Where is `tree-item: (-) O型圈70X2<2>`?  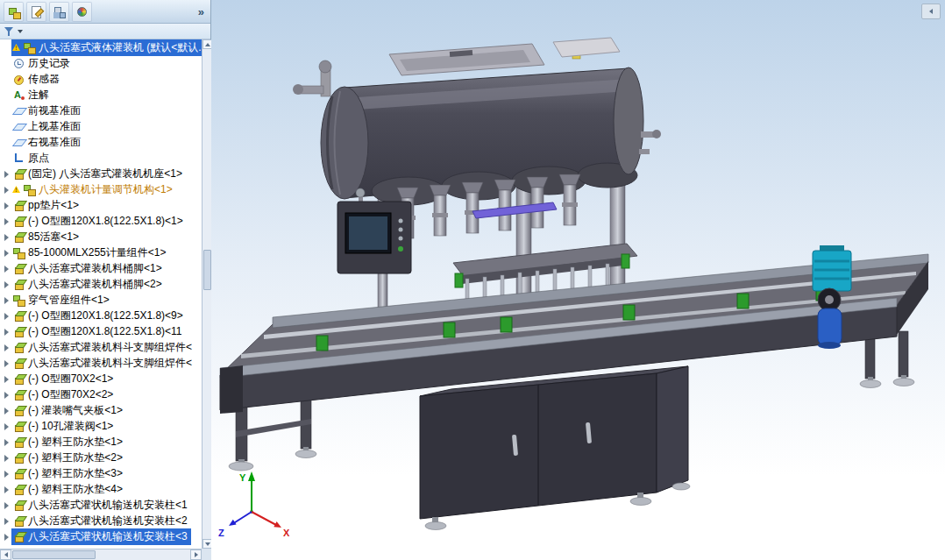
tree-item: (-) O型圈70X2<2> is located at coordinates (101, 394).